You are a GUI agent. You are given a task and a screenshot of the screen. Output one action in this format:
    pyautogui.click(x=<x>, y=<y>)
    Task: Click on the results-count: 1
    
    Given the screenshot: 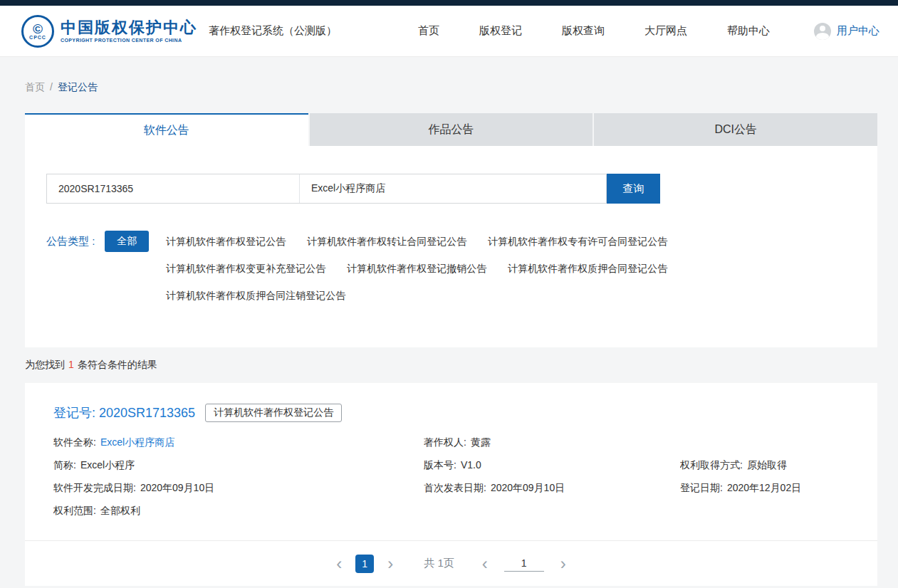 What is the action you would take?
    pyautogui.click(x=71, y=364)
    